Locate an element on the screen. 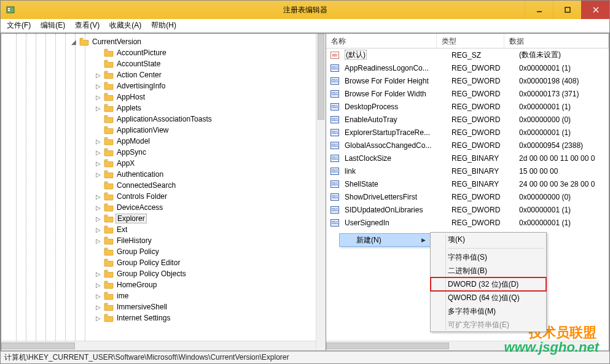 The image size is (610, 364). tree-node: ApplicationAssociationToasts is located at coordinates (165, 119).